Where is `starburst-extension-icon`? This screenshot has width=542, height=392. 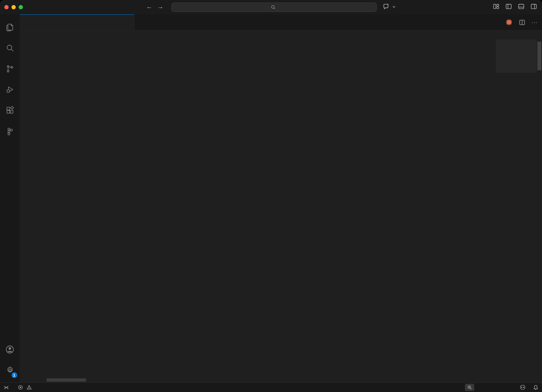 starburst-extension-icon is located at coordinates (509, 22).